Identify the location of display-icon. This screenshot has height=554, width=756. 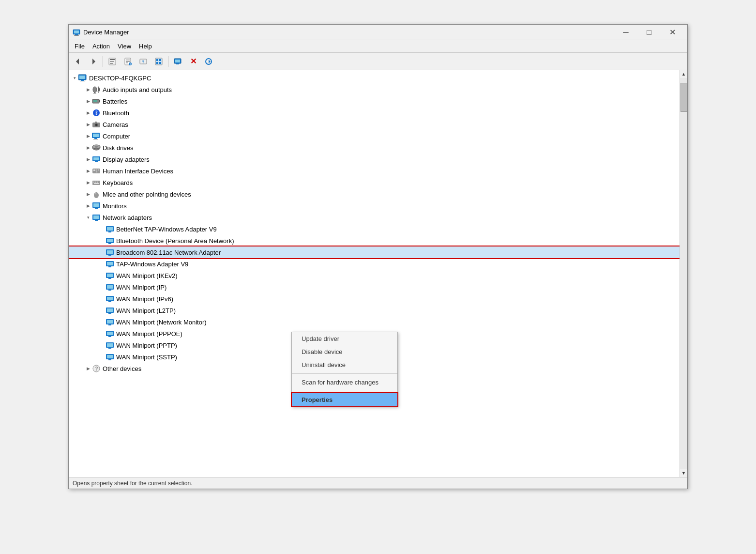
(96, 159).